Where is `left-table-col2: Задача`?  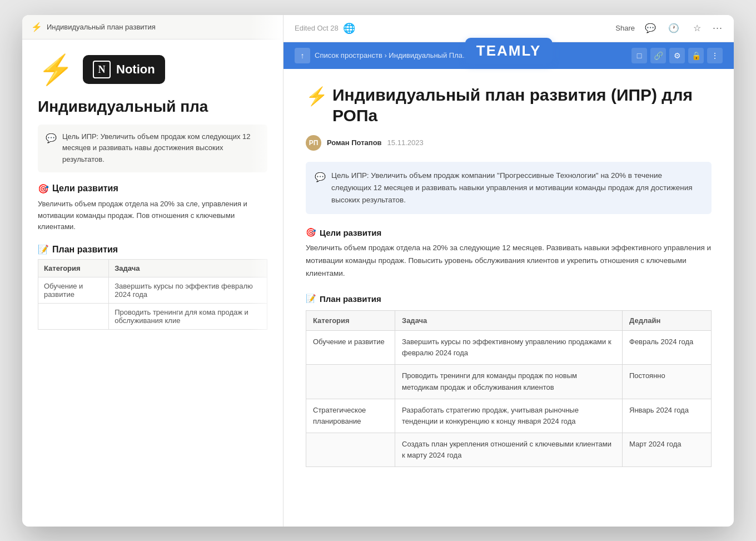
left-table-col2: Задача is located at coordinates (188, 269).